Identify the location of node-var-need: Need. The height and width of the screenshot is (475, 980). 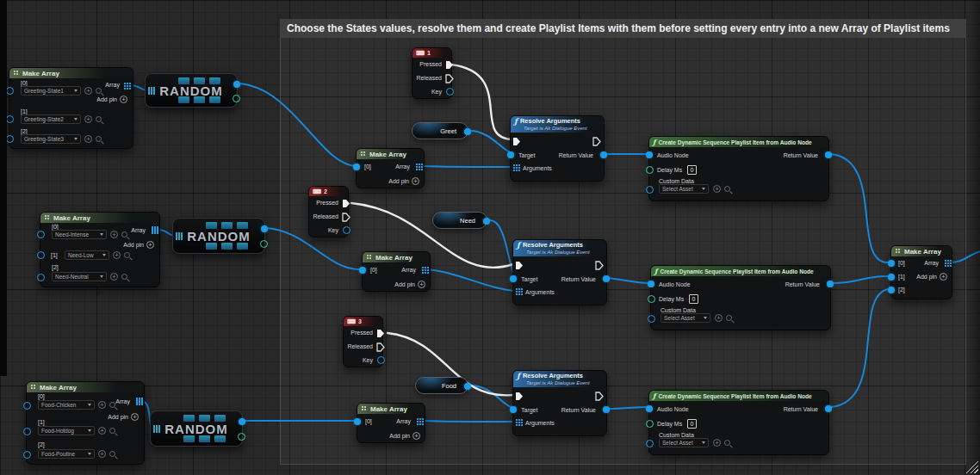
(460, 220).